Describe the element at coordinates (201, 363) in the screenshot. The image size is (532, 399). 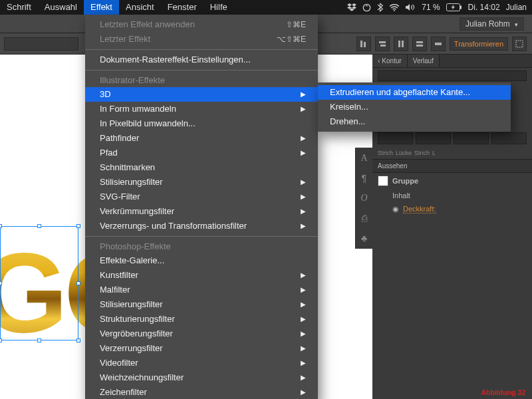
I see `menu-item: Videofilter▶` at that location.